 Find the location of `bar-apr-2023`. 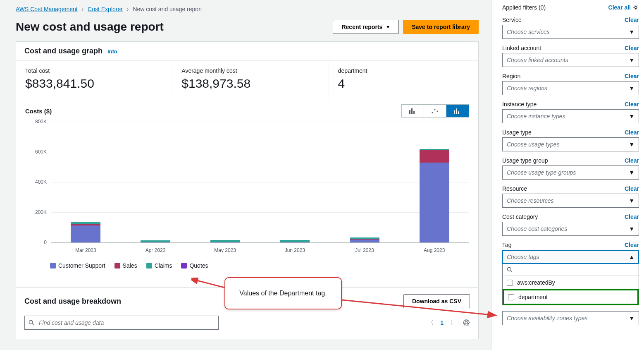

bar-apr-2023 is located at coordinates (155, 242).